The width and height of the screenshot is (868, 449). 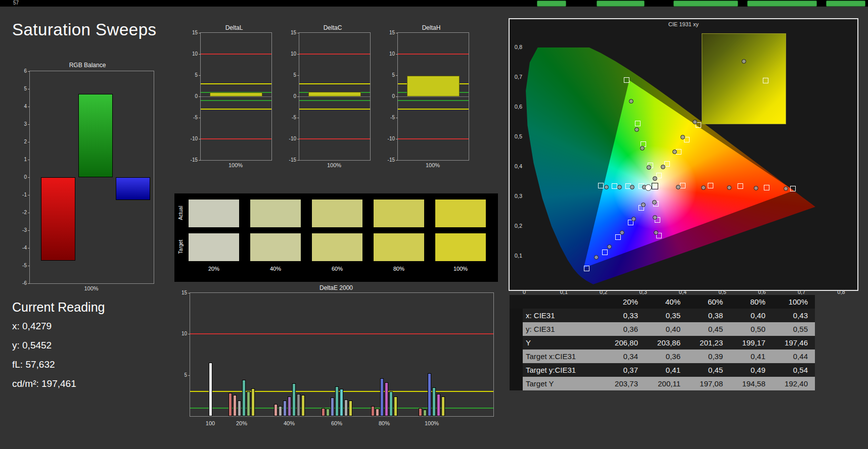 What do you see at coordinates (181, 293) in the screenshot?
I see `de-y-tick: 15` at bounding box center [181, 293].